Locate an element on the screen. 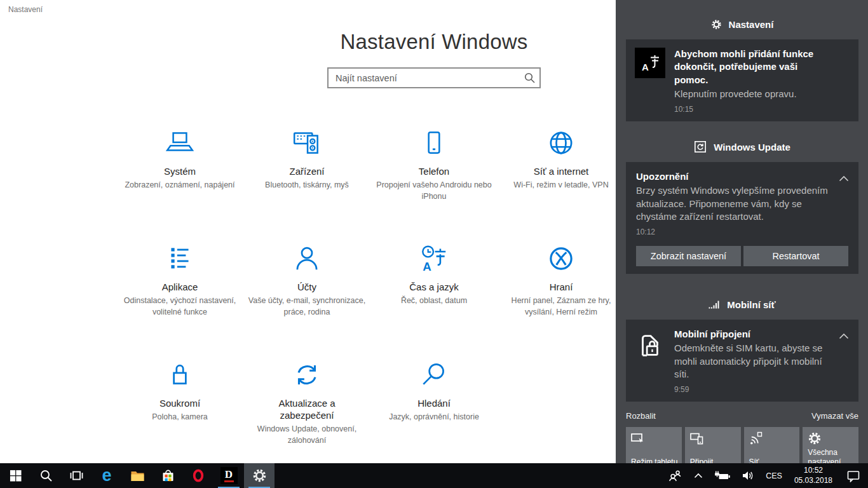  group-header-settings: Nastavení is located at coordinates (742, 24).